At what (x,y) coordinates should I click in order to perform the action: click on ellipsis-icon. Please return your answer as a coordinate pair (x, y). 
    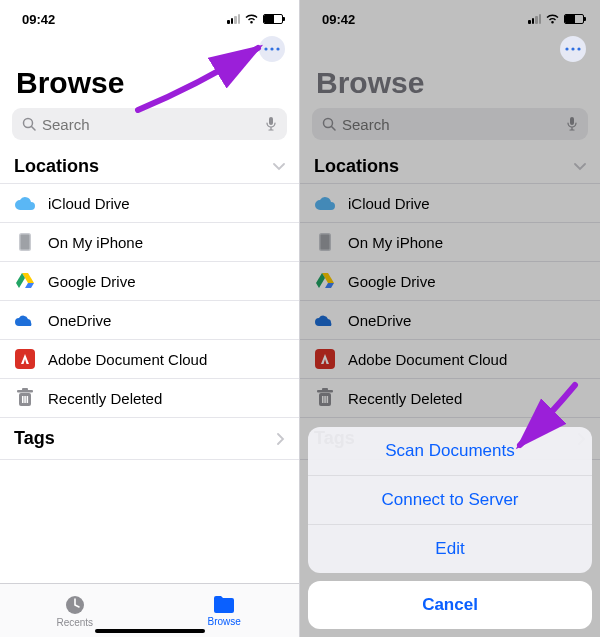
    Looking at the image, I should click on (573, 49).